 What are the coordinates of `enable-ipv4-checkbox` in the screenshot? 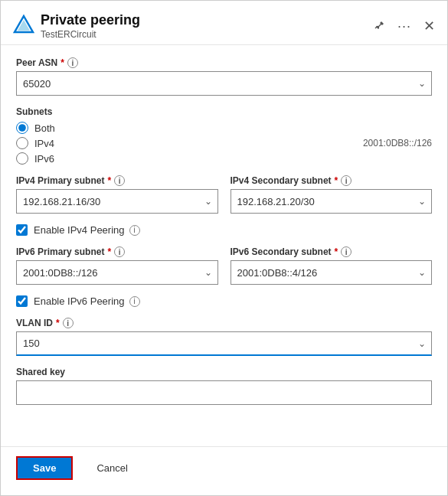 It's located at (21, 230).